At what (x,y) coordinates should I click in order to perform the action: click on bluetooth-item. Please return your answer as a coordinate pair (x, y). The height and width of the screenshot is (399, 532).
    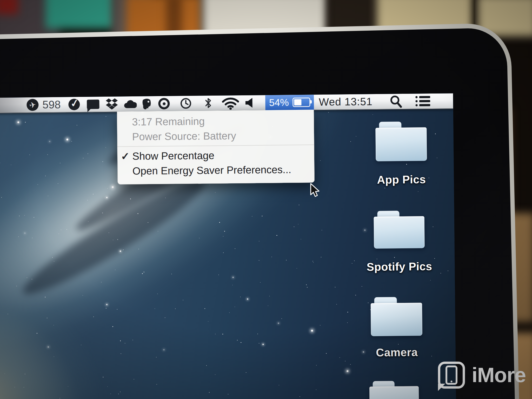
    Looking at the image, I should click on (208, 103).